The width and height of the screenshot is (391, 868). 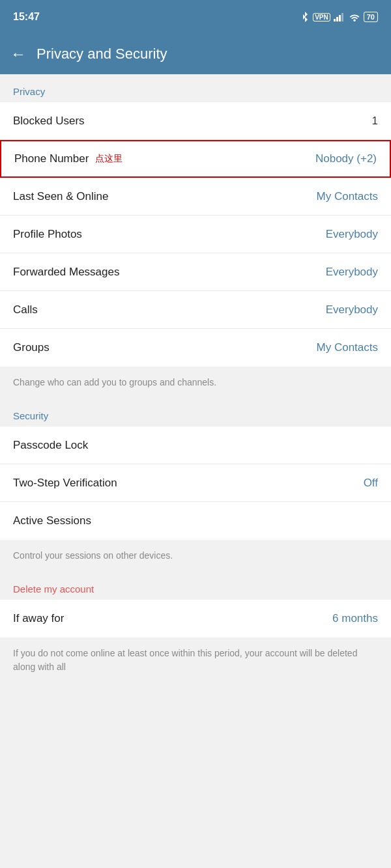 I want to click on phone-number-label: Phone Number, so click(x=51, y=159).